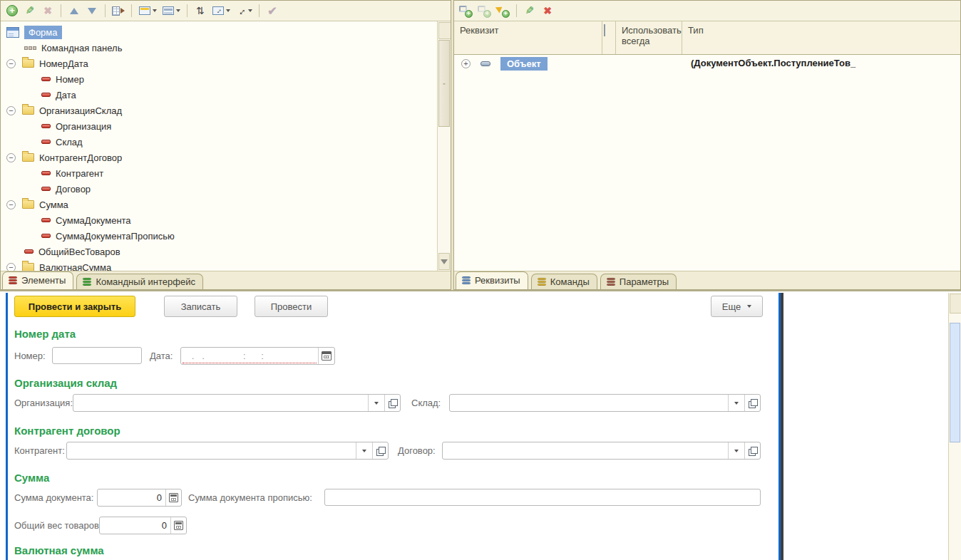  Describe the element at coordinates (955, 426) in the screenshot. I see `form-scrollbar` at that location.